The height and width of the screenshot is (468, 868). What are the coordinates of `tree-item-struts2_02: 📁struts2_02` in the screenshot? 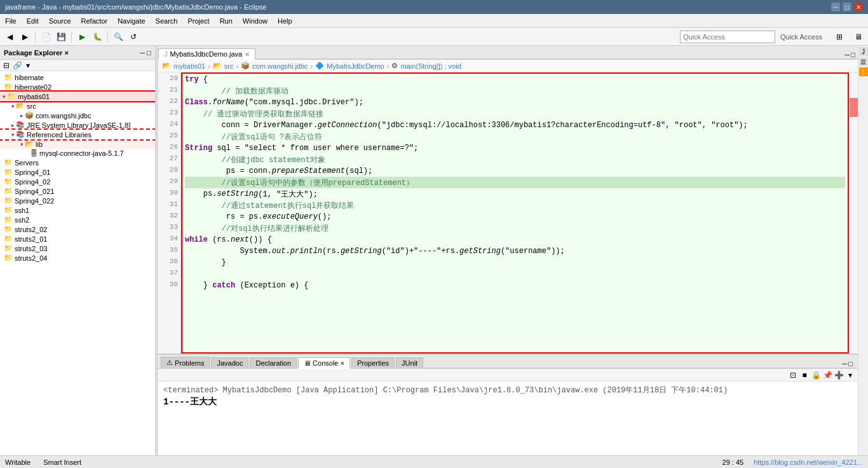 It's located at (78, 229).